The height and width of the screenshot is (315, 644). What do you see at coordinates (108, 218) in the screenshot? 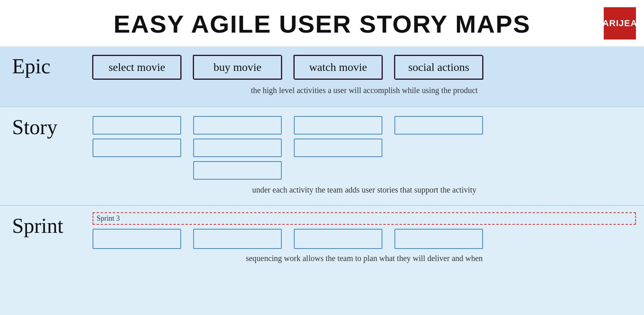
I see `sprint-band-label: Sprint 3` at bounding box center [108, 218].